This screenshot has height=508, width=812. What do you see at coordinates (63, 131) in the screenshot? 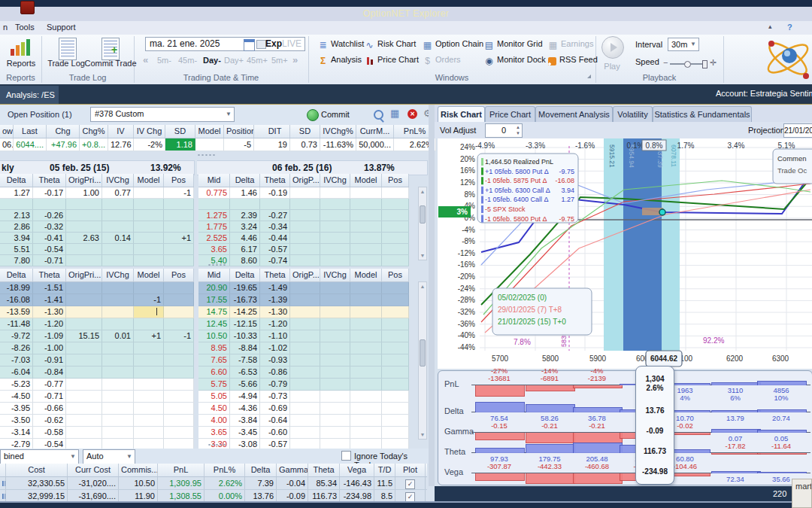
I see `col-header: Chg` at bounding box center [63, 131].